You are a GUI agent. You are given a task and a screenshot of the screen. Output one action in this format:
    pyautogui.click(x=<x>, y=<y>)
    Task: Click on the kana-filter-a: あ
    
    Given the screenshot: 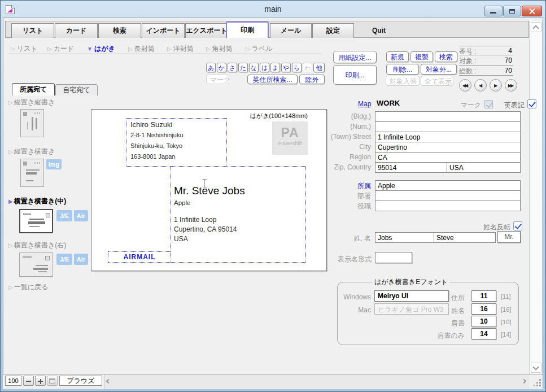 What is the action you would take?
    pyautogui.click(x=211, y=68)
    